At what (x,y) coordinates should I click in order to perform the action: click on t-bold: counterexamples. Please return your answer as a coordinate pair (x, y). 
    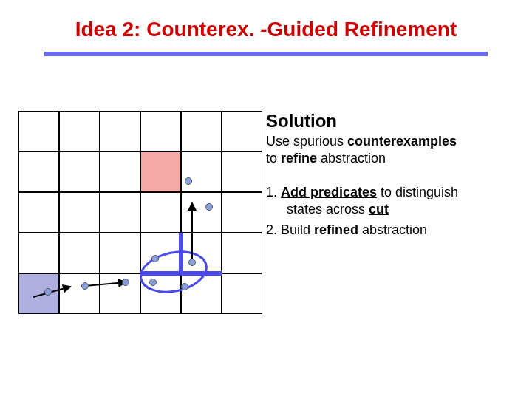
    Looking at the image, I should click on (402, 141).